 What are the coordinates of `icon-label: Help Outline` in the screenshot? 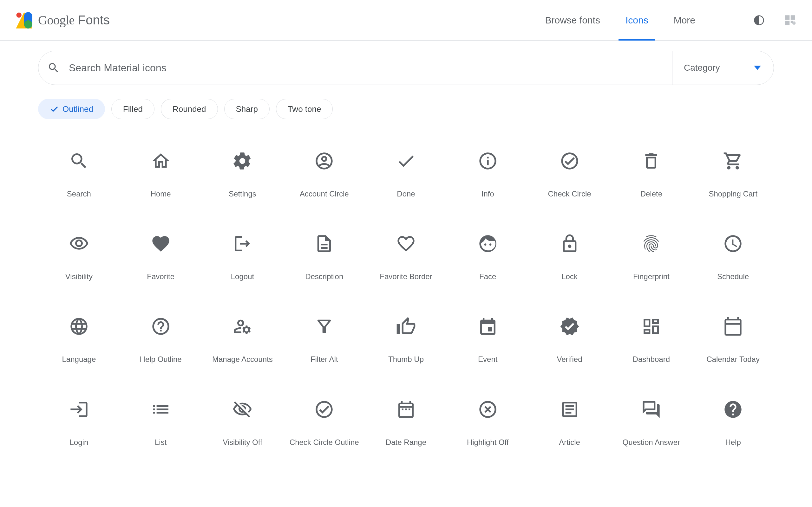 It's located at (161, 359).